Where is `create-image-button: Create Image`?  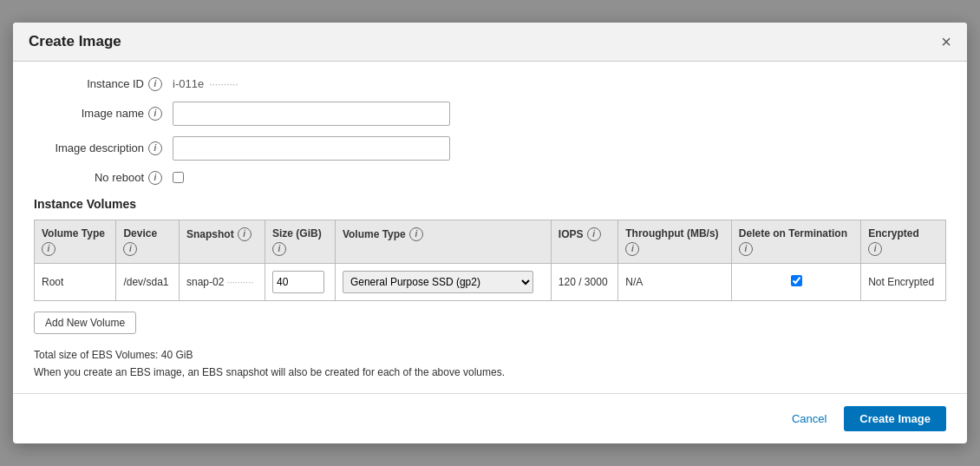 create-image-button: Create Image is located at coordinates (895, 418).